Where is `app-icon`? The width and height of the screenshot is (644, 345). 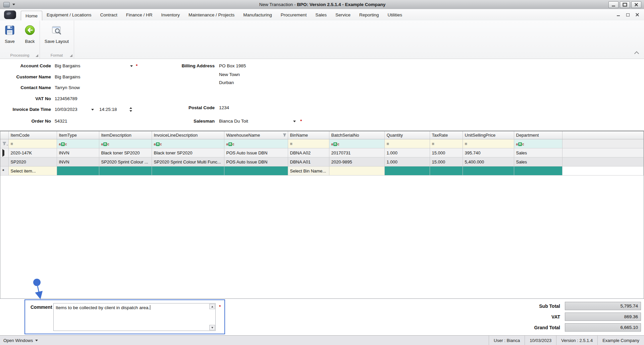 app-icon is located at coordinates (7, 5).